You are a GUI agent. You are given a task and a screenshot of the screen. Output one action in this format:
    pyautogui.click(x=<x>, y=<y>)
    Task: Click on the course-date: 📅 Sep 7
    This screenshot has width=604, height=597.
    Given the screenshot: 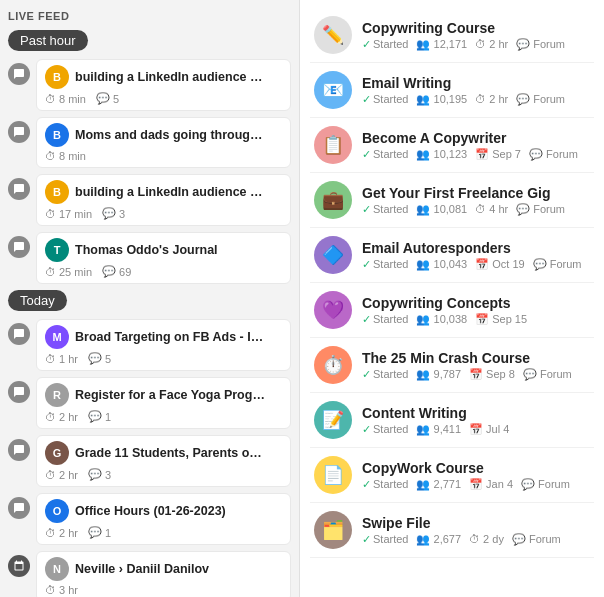 What is the action you would take?
    pyautogui.click(x=498, y=154)
    